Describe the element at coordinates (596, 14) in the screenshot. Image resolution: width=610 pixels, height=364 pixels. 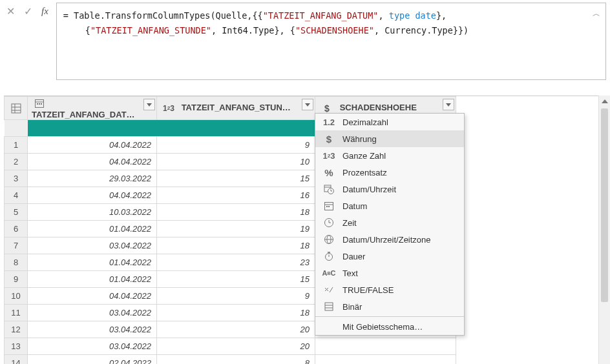
I see `collapse-formula-icon: ︿` at that location.